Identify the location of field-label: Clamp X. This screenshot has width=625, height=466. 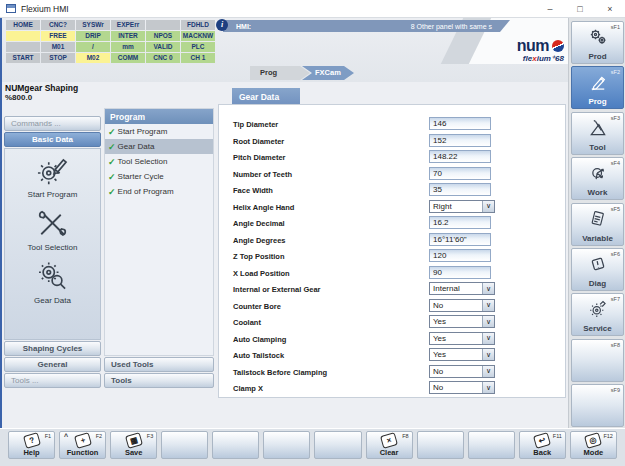
(248, 388).